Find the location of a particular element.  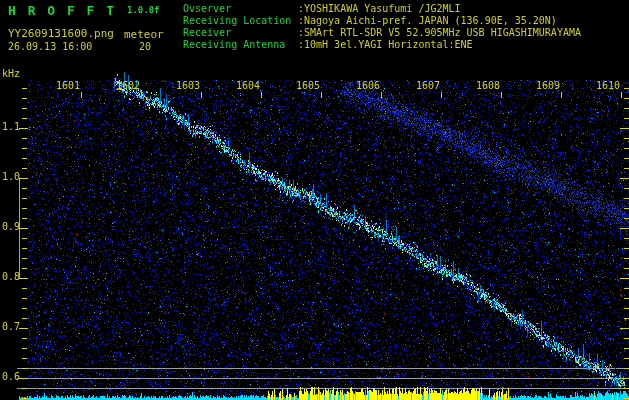

observer-label: Ovserver is located at coordinates (240, 9).